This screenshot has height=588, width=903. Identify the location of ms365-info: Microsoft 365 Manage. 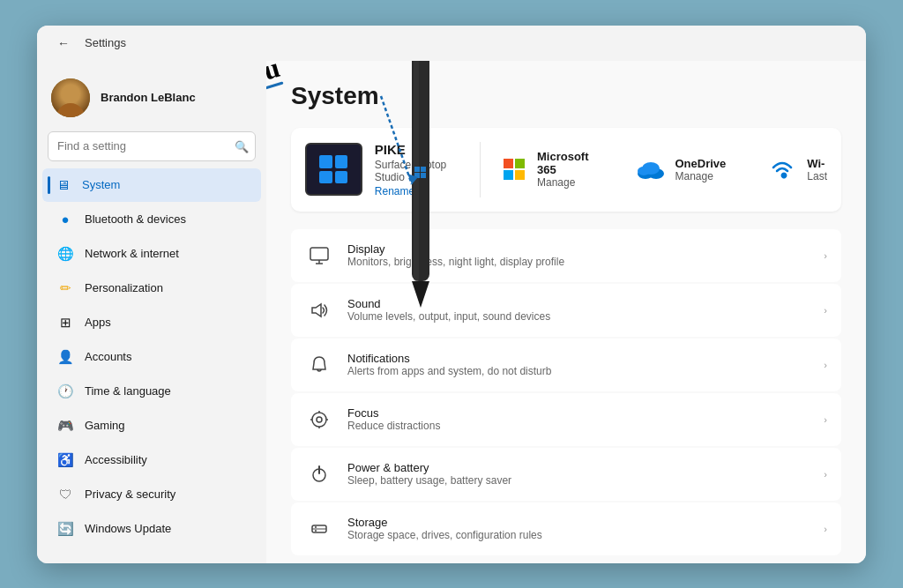
(566, 169).